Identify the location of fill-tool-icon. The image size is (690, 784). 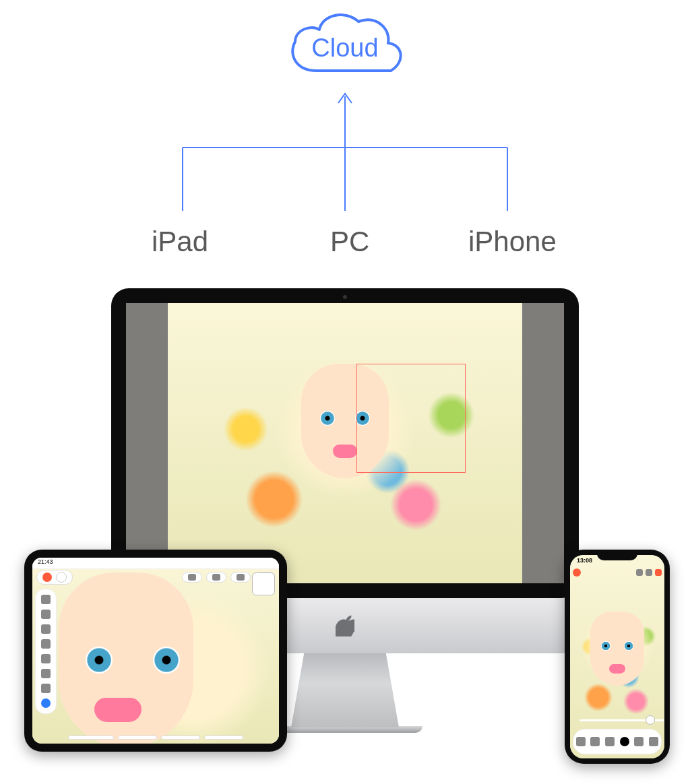
(46, 674).